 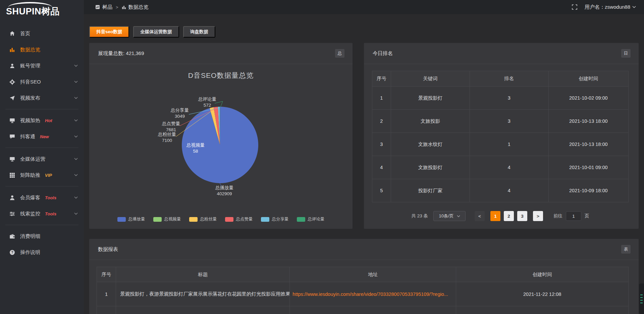 I want to click on report-table: 序号标题地址创建时间 1景观投影灯，夜游景观投影灯厂家展示展示落花灯在花园里的灯…, so click(x=363, y=291).